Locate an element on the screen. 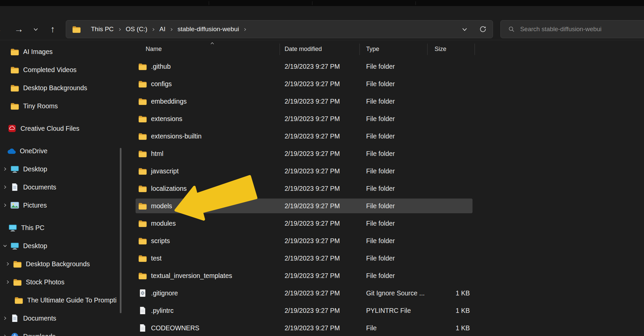 The height and width of the screenshot is (336, 644). address-dropdown-chevron-icon is located at coordinates (464, 29).